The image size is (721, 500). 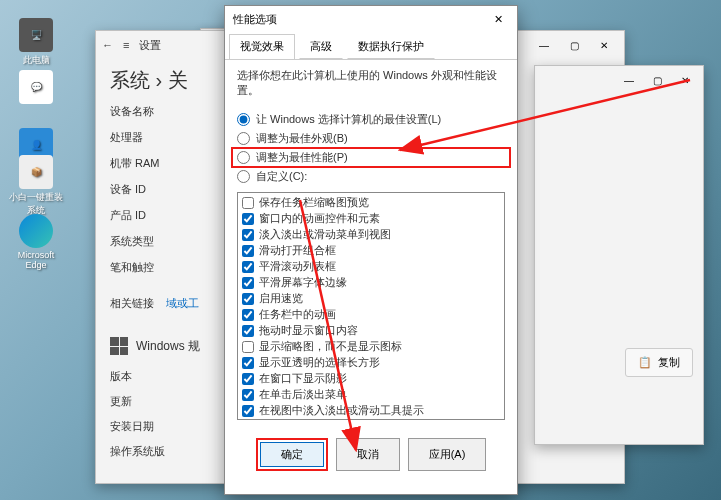 What do you see at coordinates (36, 42) in the screenshot?
I see `desktop-icon-this-pc: 🖥️ 此电脑` at bounding box center [36, 42].